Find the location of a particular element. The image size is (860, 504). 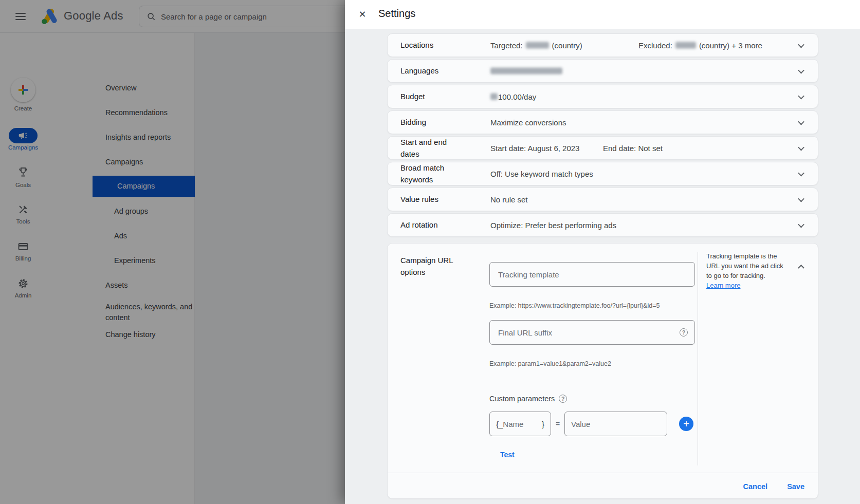

budget-value: 100.00/day is located at coordinates (513, 97).